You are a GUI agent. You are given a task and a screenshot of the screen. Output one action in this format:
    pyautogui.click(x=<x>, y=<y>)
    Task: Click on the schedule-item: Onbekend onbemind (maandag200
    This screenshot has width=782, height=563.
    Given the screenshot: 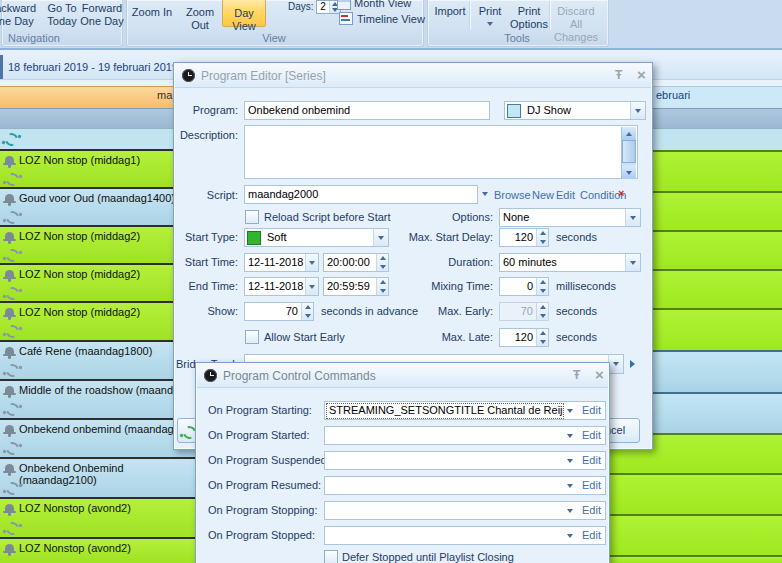 What is the action you would take?
    pyautogui.click(x=98, y=438)
    